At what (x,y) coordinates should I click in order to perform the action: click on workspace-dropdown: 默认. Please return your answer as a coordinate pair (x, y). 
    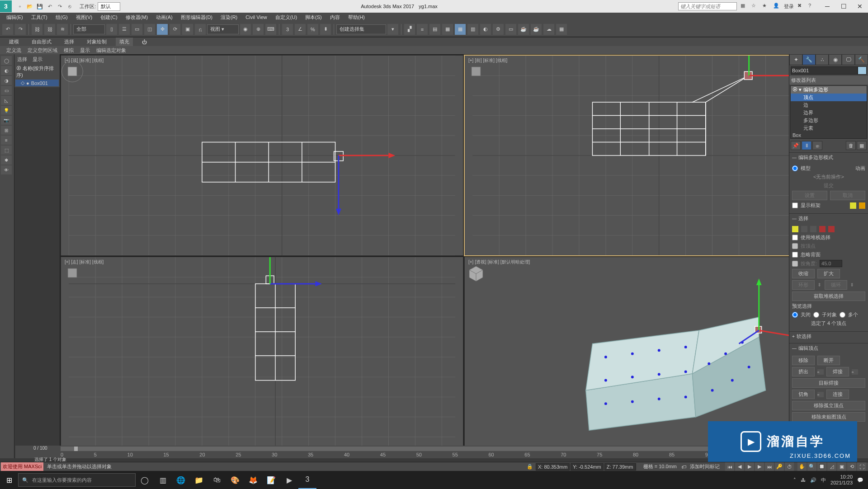
    Looking at the image, I should click on (109, 6).